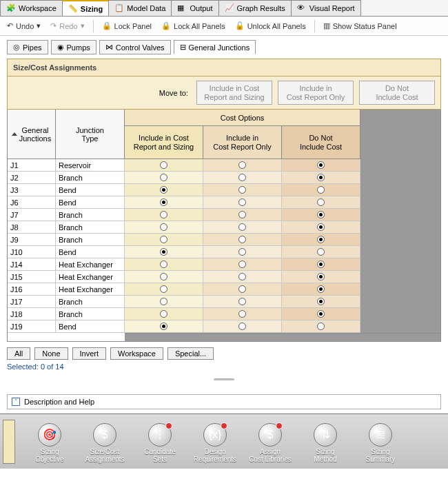  Describe the element at coordinates (397, 92) in the screenshot. I see `move-exclude-button: Do Not Include Cost` at that location.